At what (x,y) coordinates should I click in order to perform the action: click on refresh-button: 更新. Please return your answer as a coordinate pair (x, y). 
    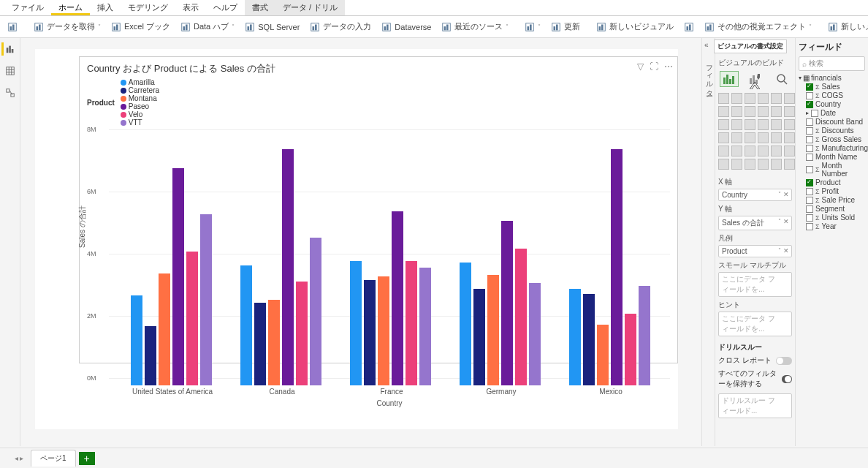
    Looking at the image, I should click on (566, 26).